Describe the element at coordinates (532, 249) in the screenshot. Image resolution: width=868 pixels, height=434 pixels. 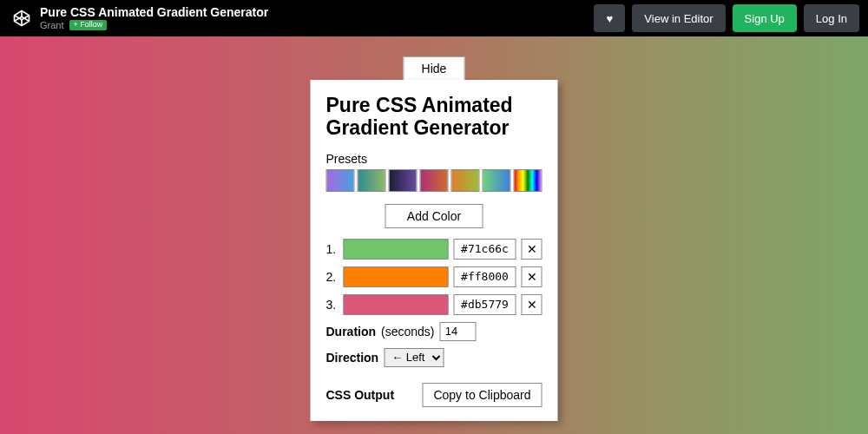
I see `delete-color-1: ✕` at that location.